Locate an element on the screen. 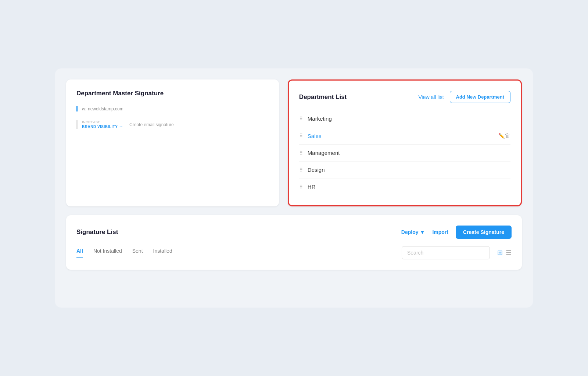 Image resolution: width=588 pixels, height=376 pixels. signature-preview: w:newoldstamp.com is located at coordinates (173, 109).